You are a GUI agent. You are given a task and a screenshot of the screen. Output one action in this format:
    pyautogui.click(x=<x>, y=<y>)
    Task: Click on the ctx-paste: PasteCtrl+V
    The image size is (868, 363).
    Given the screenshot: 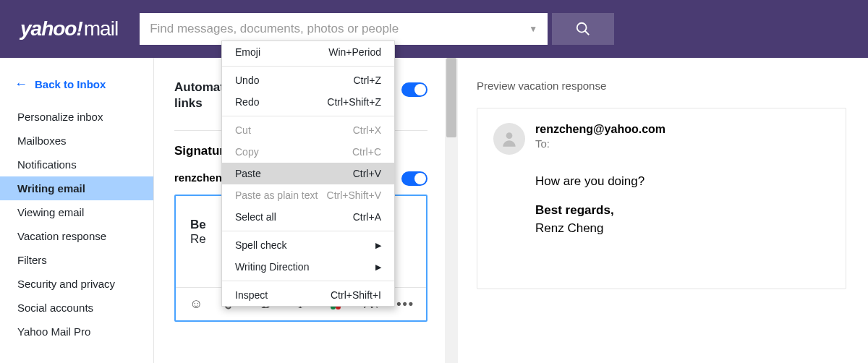 What is the action you would take?
    pyautogui.click(x=308, y=174)
    